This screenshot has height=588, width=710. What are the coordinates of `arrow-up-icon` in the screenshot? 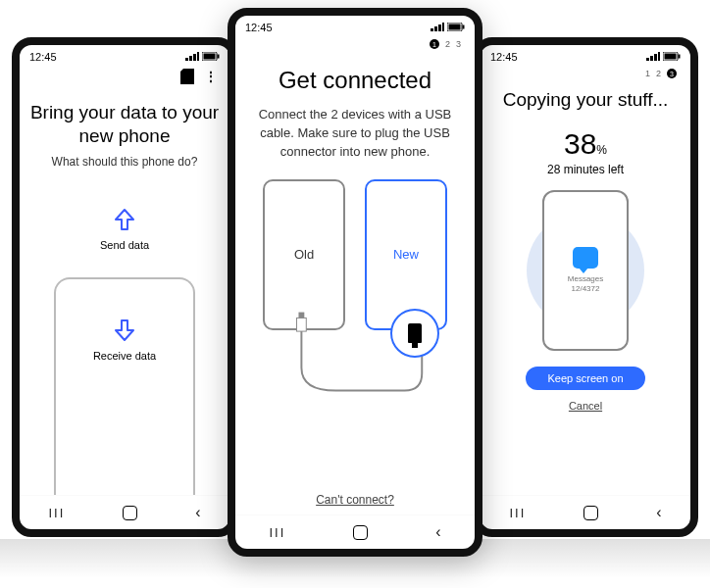 It's located at (125, 222).